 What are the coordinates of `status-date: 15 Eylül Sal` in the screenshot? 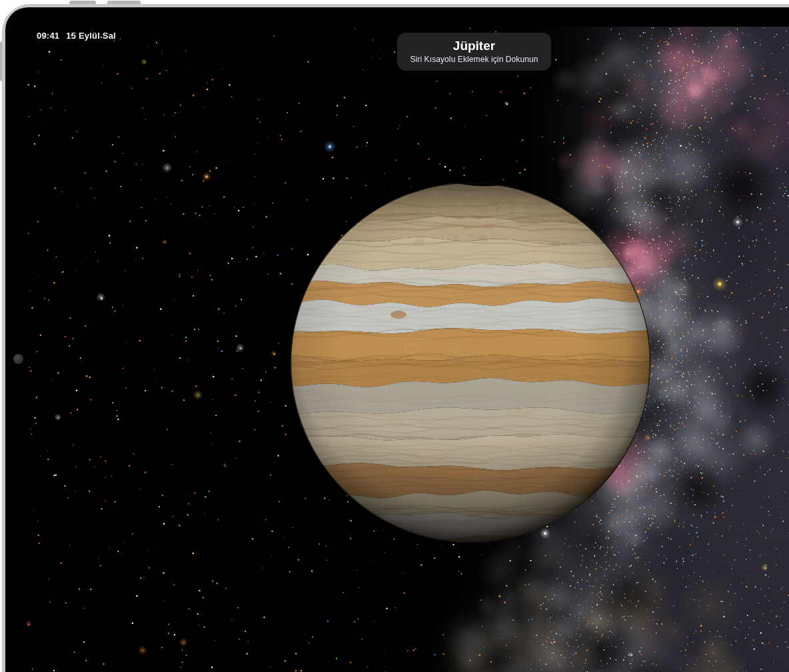 It's located at (91, 36).